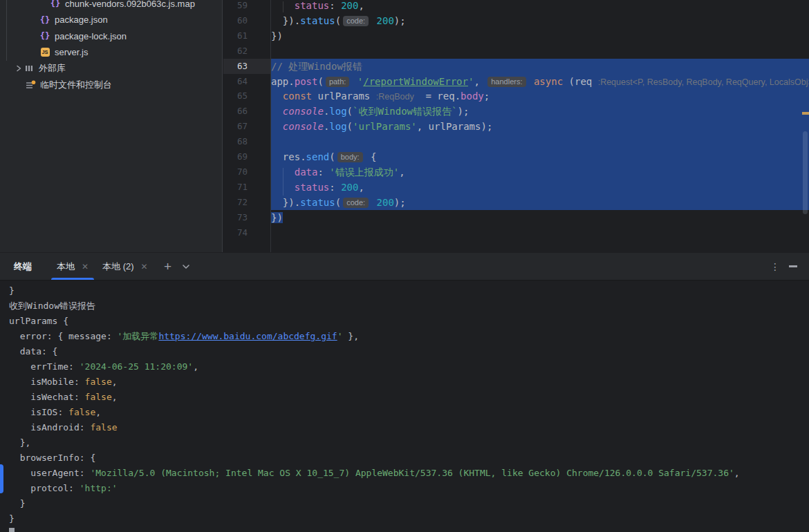 The image size is (809, 532). Describe the element at coordinates (44, 366) in the screenshot. I see `terminal-text: errTime:` at that location.